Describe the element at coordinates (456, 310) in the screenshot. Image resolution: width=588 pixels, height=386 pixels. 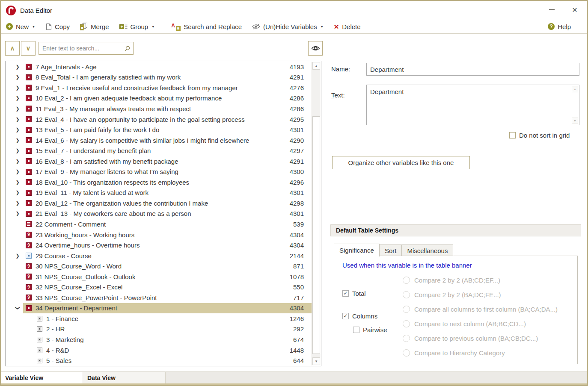
I see `significance-tab-content: Used when this variable is in the table …` at that location.